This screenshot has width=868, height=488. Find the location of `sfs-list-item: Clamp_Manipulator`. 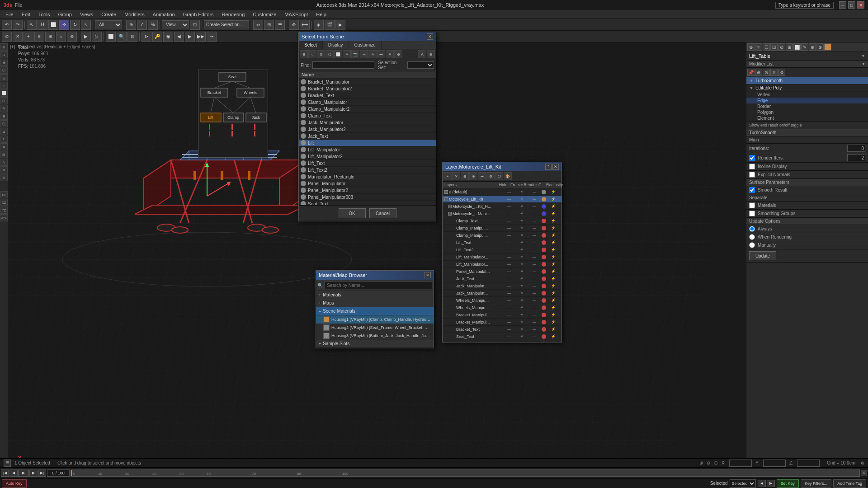

sfs-list-item: Clamp_Manipulator is located at coordinates (367, 102).